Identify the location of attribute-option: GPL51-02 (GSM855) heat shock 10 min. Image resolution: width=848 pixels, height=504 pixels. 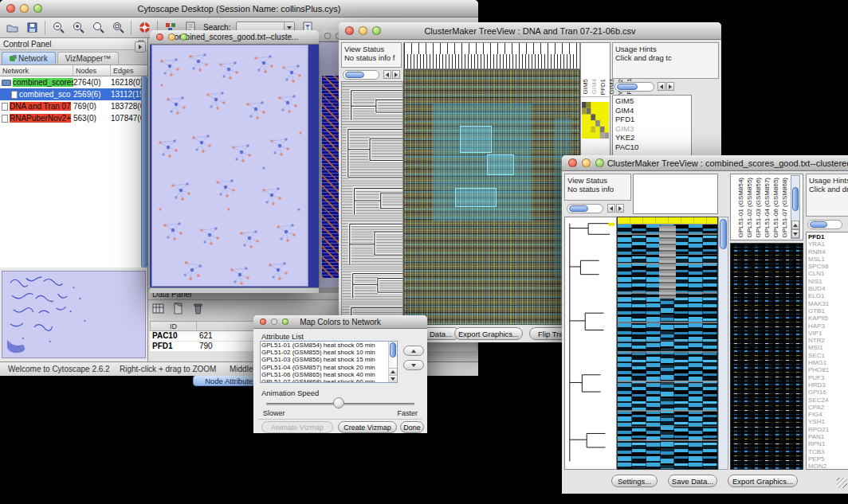
(324, 352).